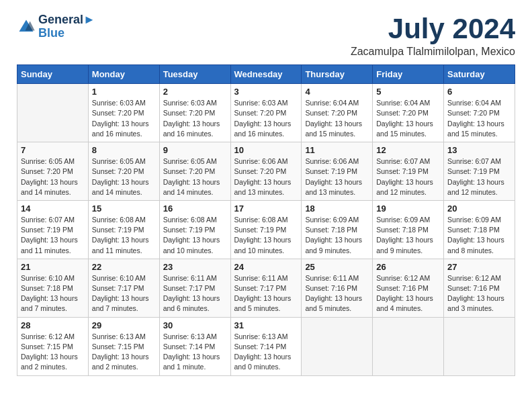 The height and width of the screenshot is (411, 532). I want to click on day-cell: 27Sunrise: 6:12 AMSunset: 7:16 PMDayligh…, so click(480, 287).